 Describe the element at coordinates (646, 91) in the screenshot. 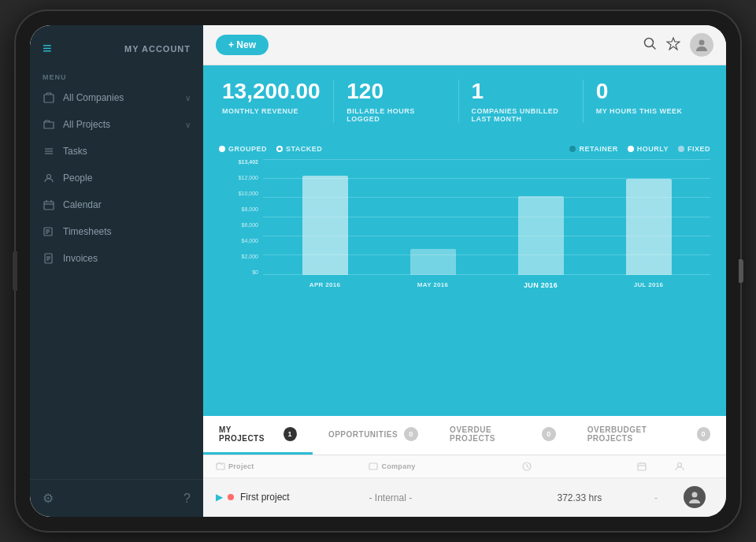

I see `stat-value-my-hours: 0` at that location.